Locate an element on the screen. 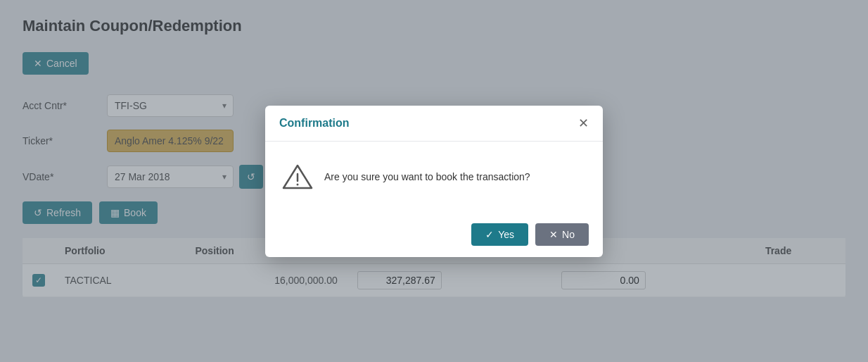  modal-footer: ✓ Yes ✕ No is located at coordinates (434, 235).